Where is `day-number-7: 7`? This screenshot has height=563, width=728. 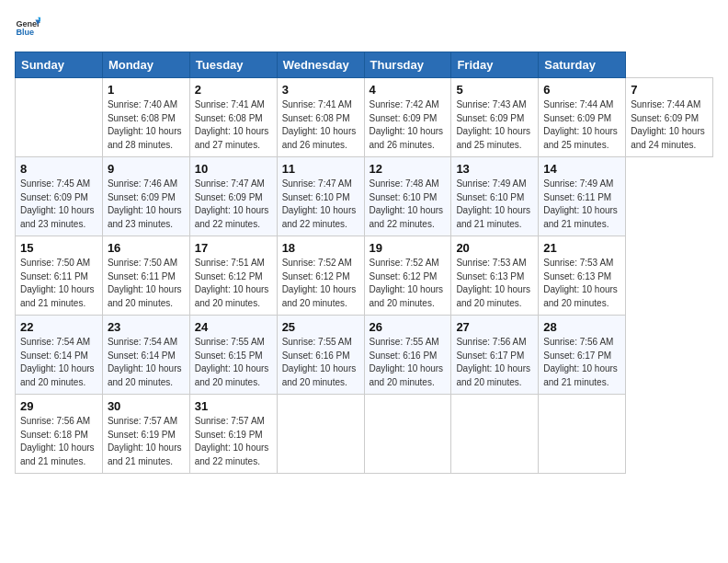 day-number-7: 7 is located at coordinates (669, 90).